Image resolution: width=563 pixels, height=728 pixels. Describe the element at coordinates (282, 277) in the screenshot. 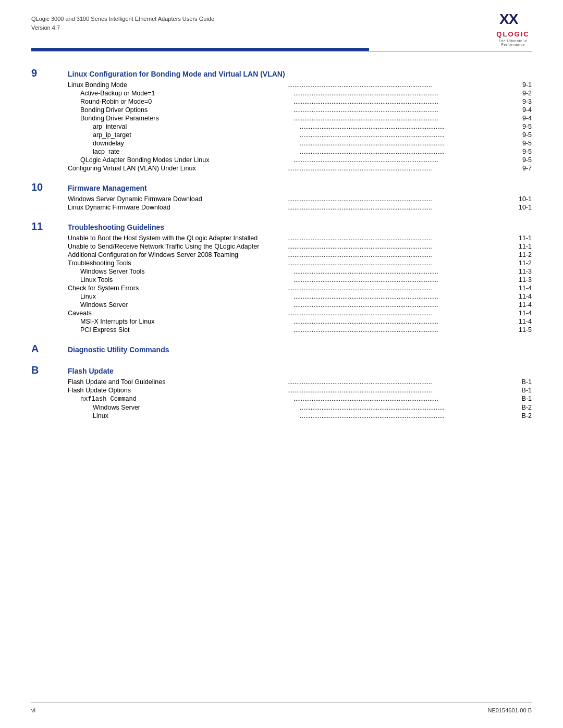

I see `toc-section-11: 11Troubleshooting GuidelinesUnable to Bo…` at that location.